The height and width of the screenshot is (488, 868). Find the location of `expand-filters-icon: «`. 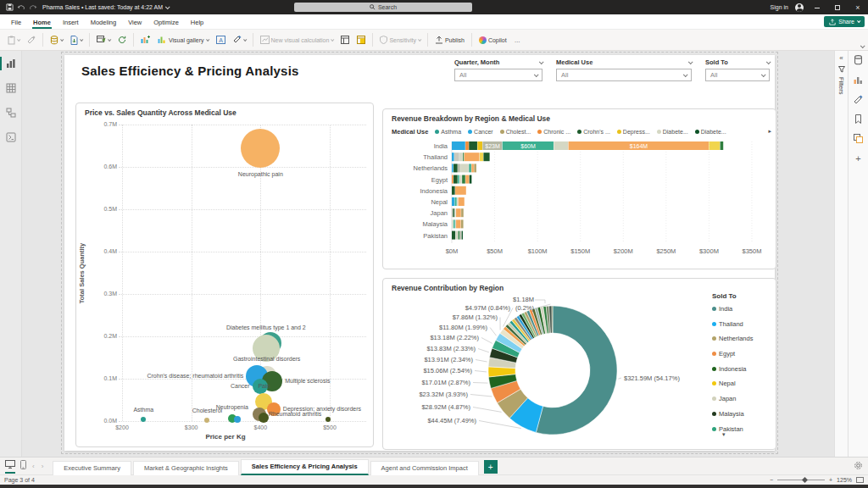

expand-filters-icon: « is located at coordinates (841, 58).